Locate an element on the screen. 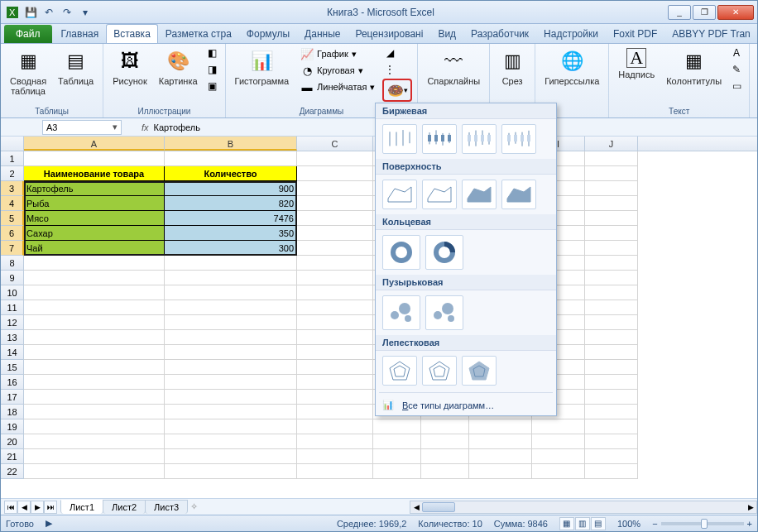  slicer-button: ▥Срез is located at coordinates (512, 67).